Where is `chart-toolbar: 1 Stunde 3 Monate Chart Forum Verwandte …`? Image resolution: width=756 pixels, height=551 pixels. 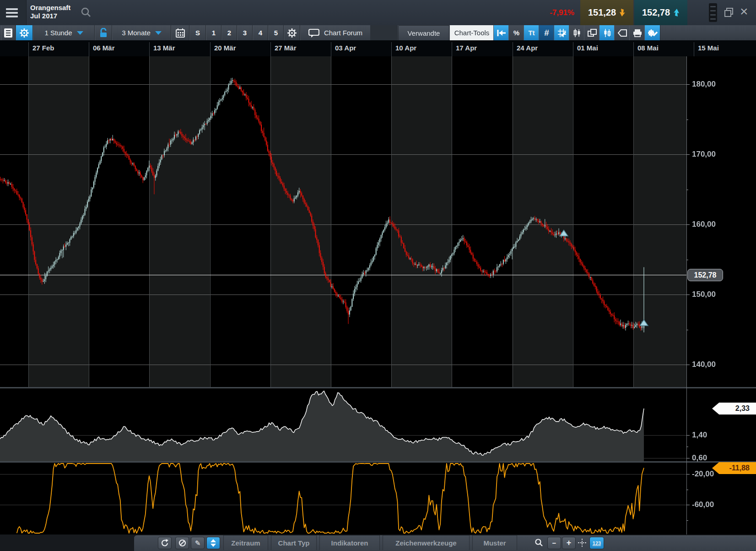
chart-toolbar: 1 Stunde 3 Monate Chart Forum Verwandte … is located at coordinates (378, 33).